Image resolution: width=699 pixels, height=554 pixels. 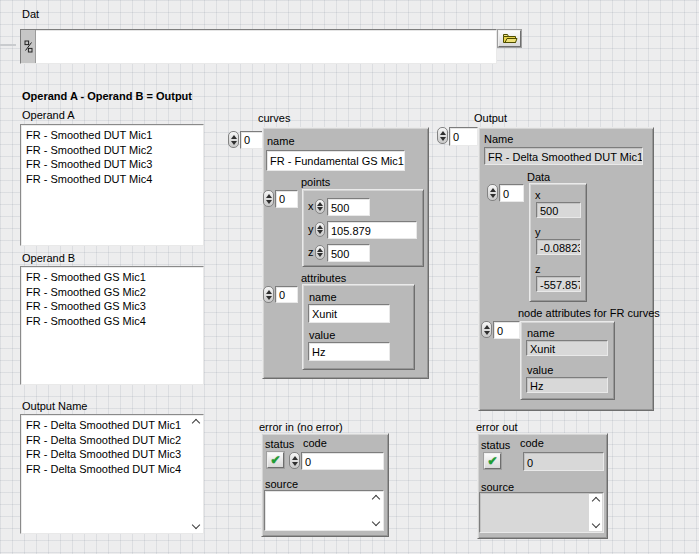 I want to click on node-attr-name-label: name, so click(x=541, y=334).